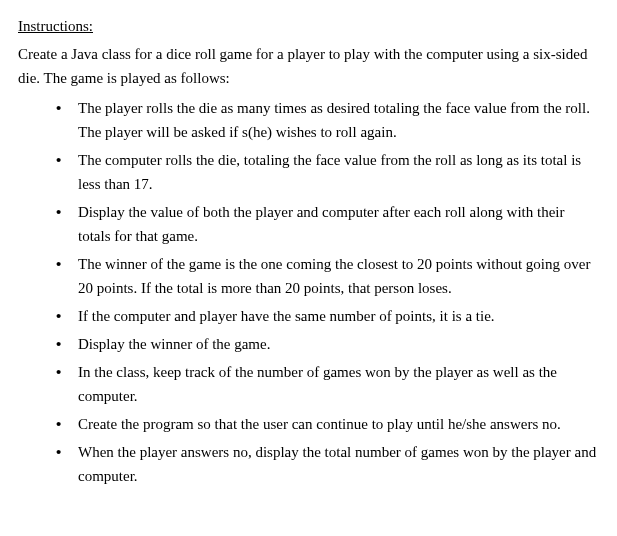  I want to click on list-item: If the computer and player have the same…, so click(328, 316).